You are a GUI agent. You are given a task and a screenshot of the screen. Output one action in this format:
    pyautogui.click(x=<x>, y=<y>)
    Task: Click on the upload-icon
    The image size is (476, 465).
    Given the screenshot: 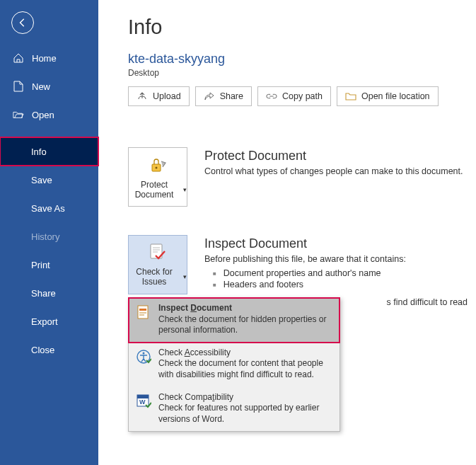 What is the action you would take?
    pyautogui.click(x=142, y=96)
    